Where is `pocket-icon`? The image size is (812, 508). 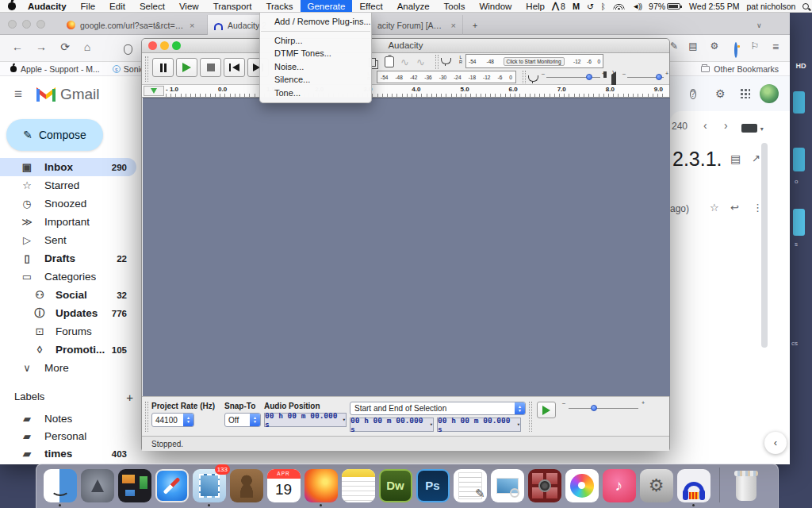 pocket-icon is located at coordinates (755, 46).